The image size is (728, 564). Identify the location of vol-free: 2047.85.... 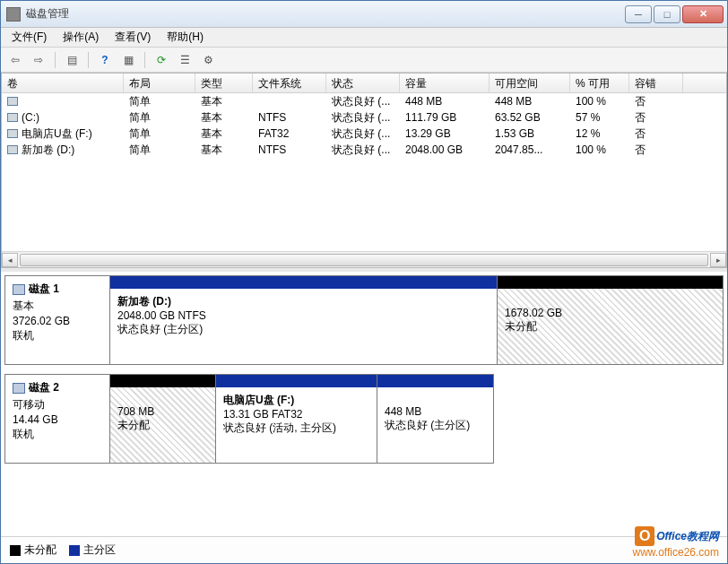
(530, 150).